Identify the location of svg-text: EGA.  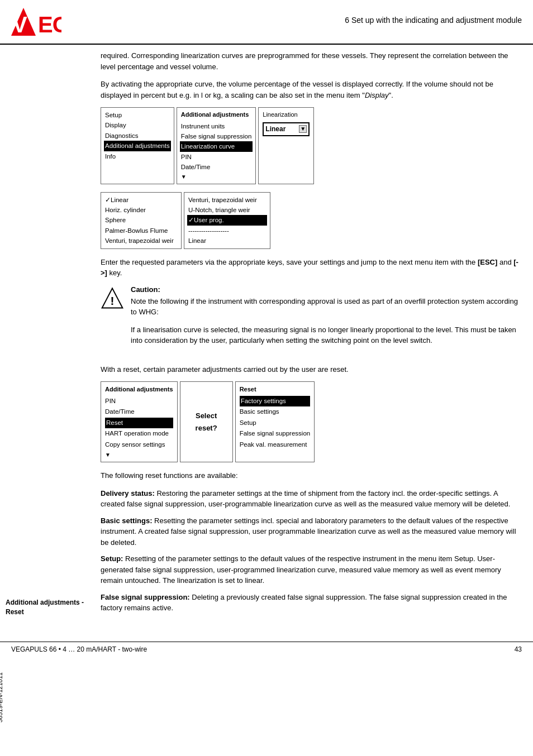
(50, 24).